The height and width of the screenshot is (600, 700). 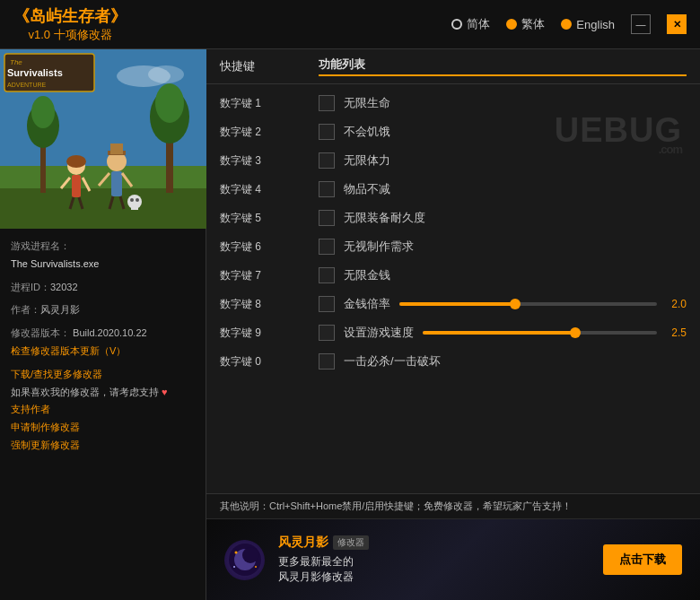 What do you see at coordinates (244, 560) in the screenshot?
I see `ad-logo-area` at bounding box center [244, 560].